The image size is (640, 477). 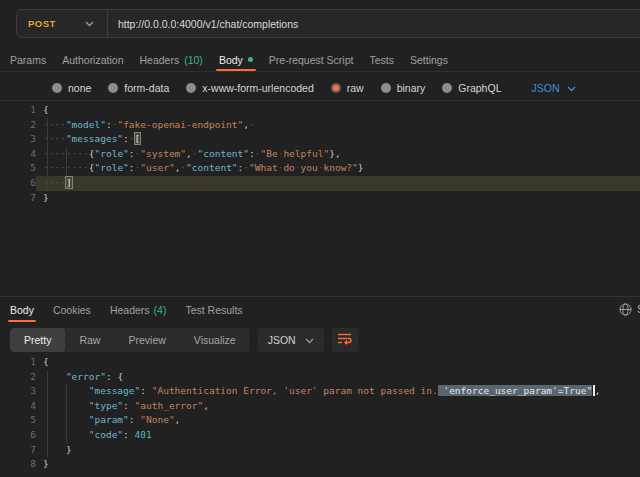 I want to click on code-text: ····"messages":·[, so click(x=338, y=140).